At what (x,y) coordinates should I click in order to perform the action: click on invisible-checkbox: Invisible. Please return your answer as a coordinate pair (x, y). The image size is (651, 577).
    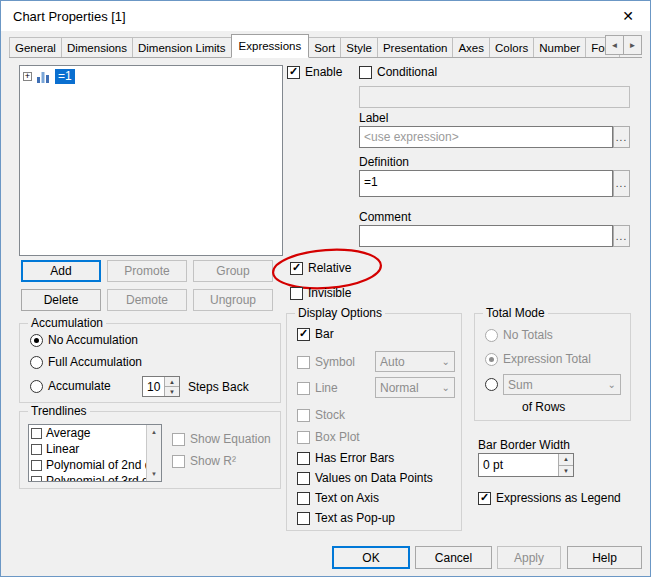
    Looking at the image, I should click on (320, 293).